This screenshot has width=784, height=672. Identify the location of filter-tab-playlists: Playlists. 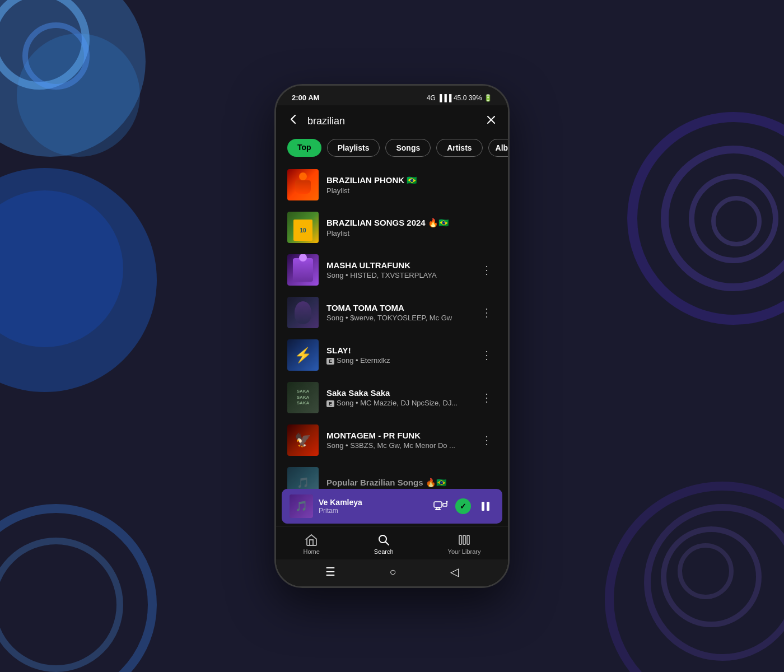
(354, 148).